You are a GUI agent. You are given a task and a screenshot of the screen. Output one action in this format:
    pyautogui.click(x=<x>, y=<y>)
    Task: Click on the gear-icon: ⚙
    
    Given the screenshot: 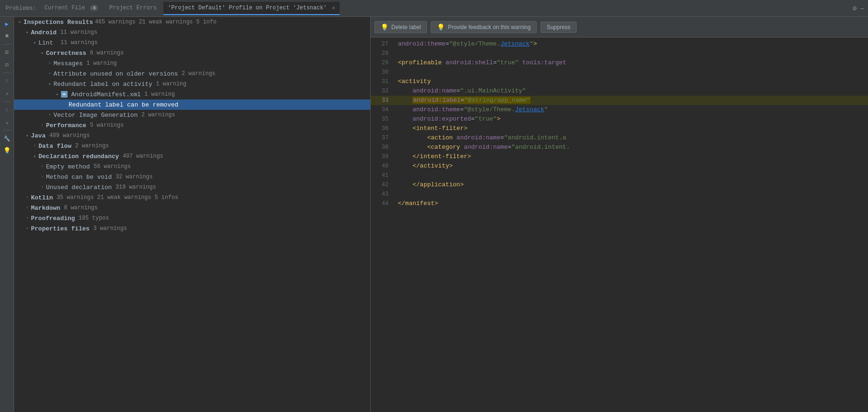 What is the action you would take?
    pyautogui.click(x=854, y=8)
    